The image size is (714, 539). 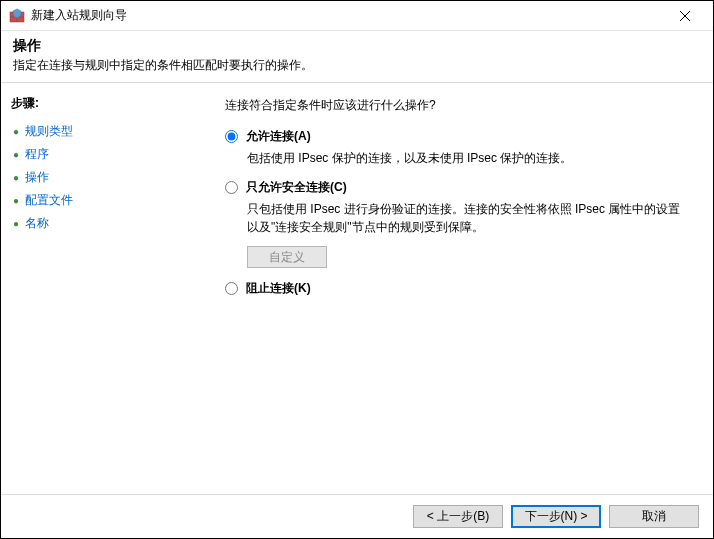 I want to click on radio-allow-secure, so click(x=232, y=188).